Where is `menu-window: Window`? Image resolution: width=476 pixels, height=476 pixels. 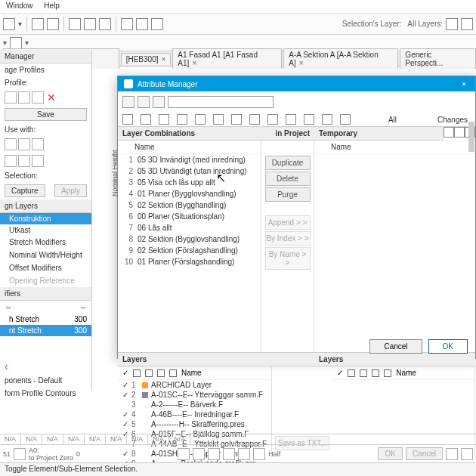
menu-window: Window is located at coordinates (20, 6).